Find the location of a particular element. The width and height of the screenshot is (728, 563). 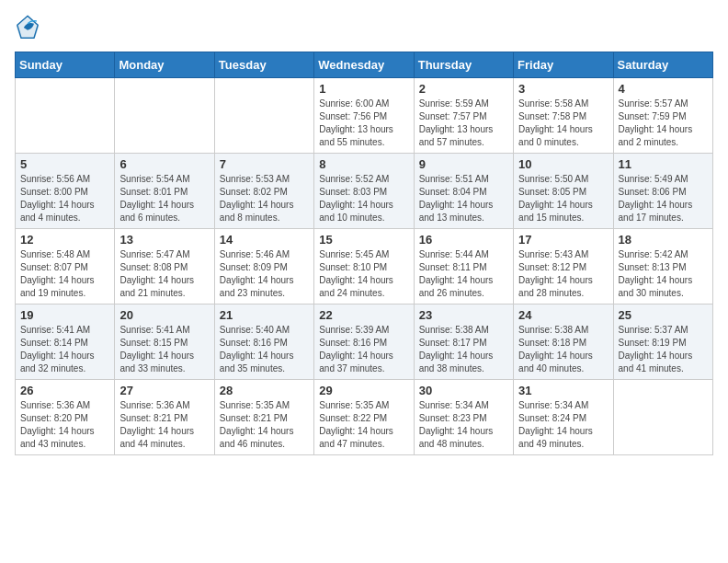

day-info: Sunrise: 5:46 AMSunset: 8:09 PMDaylight:… is located at coordinates (265, 274).